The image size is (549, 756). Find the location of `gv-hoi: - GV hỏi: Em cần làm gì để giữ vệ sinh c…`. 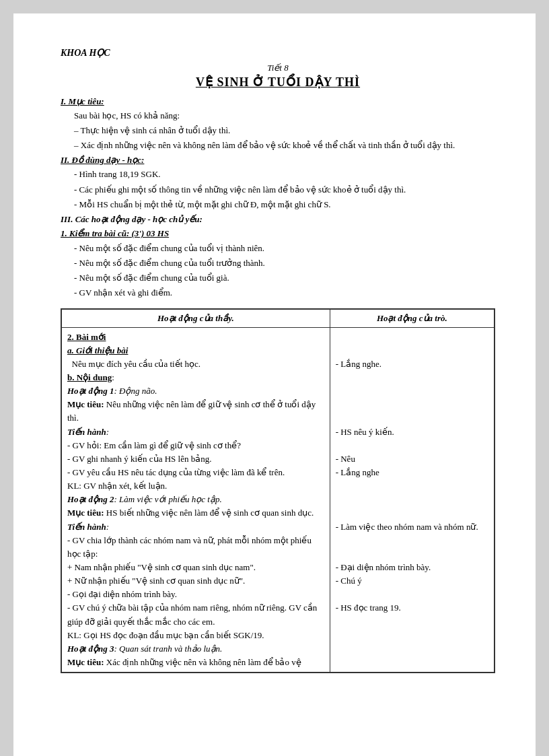

gv-hoi: - GV hỏi: Em cần làm gì để giữ vệ sinh c… is located at coordinates (196, 446).